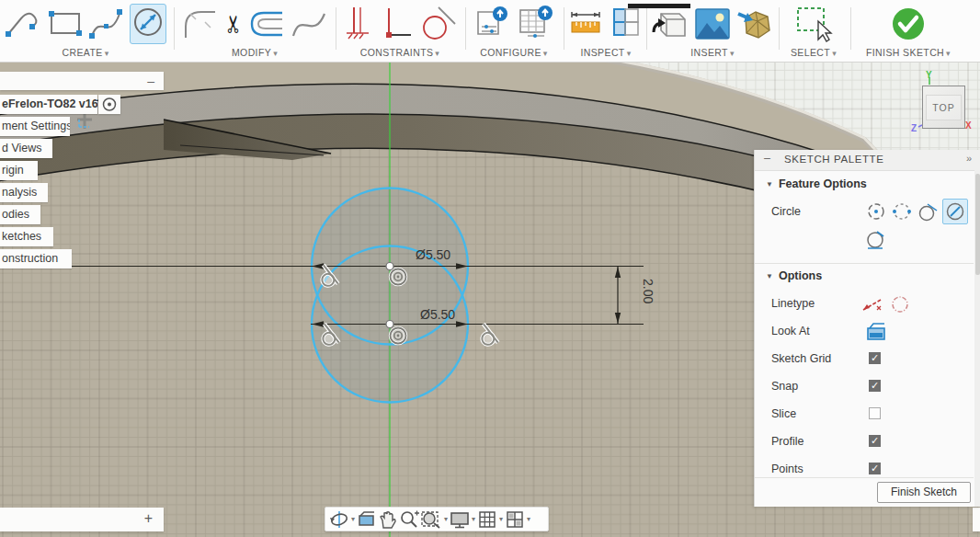 The height and width of the screenshot is (537, 980). Describe the element at coordinates (268, 24) in the screenshot. I see `offset-tool-icon` at that location.